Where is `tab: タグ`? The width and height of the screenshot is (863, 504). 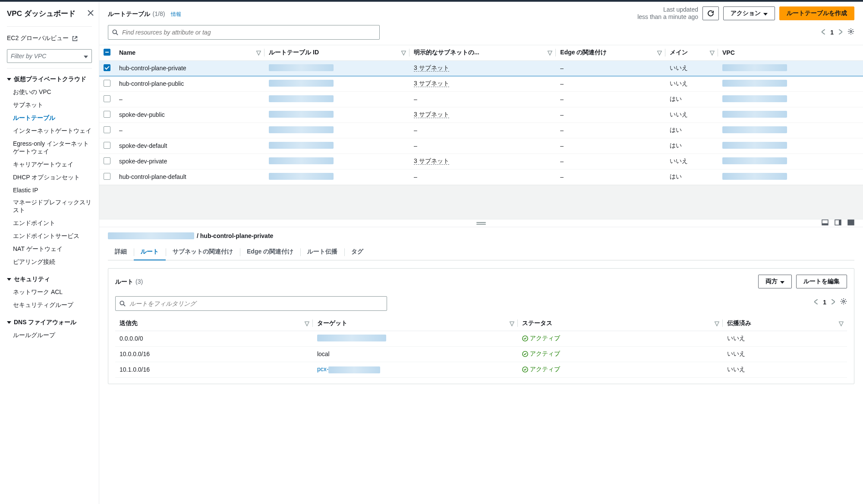
tab: タグ is located at coordinates (357, 252).